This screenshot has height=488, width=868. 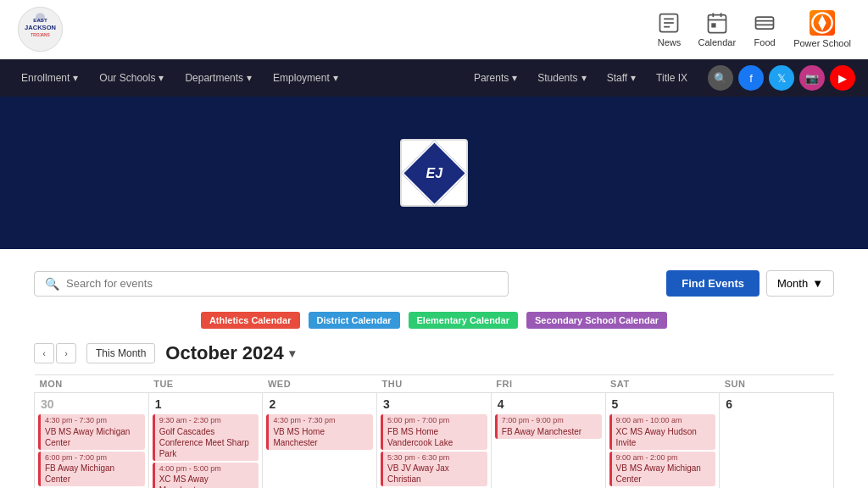 I want to click on nav-parents: Parents ▾, so click(x=495, y=78).